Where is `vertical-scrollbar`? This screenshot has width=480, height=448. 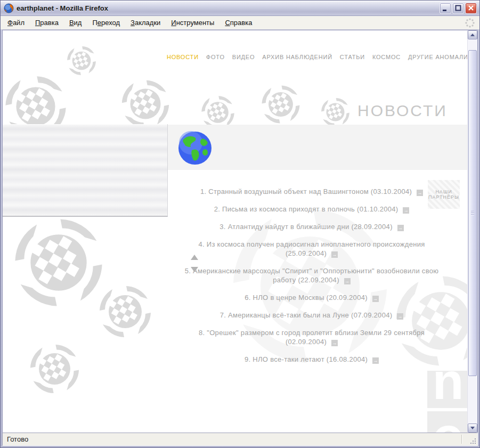 vertical-scrollbar is located at coordinates (472, 231).